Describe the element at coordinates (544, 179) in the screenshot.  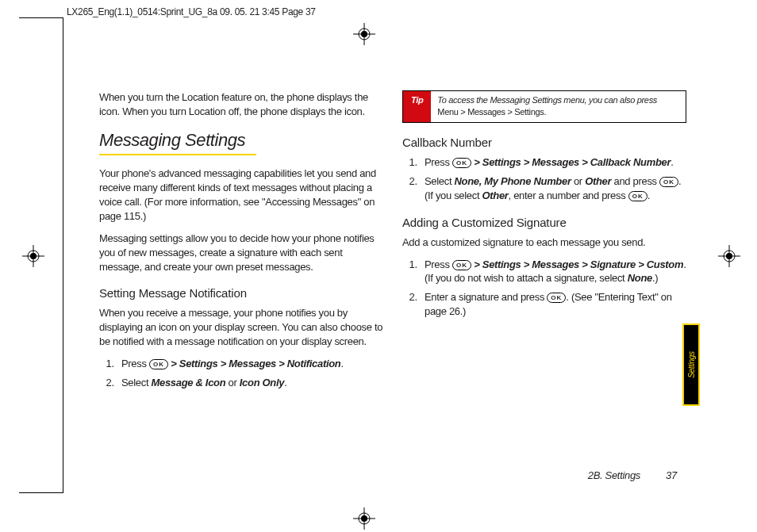
I see `steps-callback: Press OK > Settings > Messages > Callbac…` at that location.